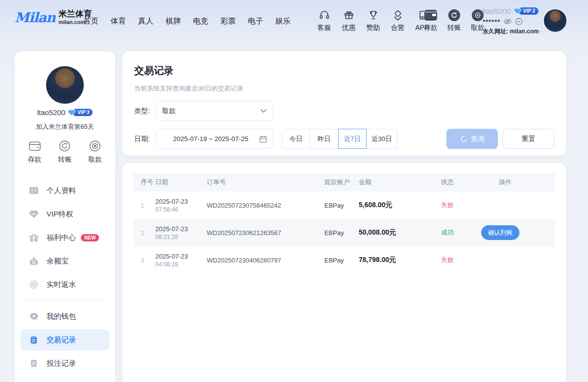 This screenshot has height=382, width=588. Describe the element at coordinates (373, 21) in the screenshot. I see `sponsor-button: 赞助` at that location.